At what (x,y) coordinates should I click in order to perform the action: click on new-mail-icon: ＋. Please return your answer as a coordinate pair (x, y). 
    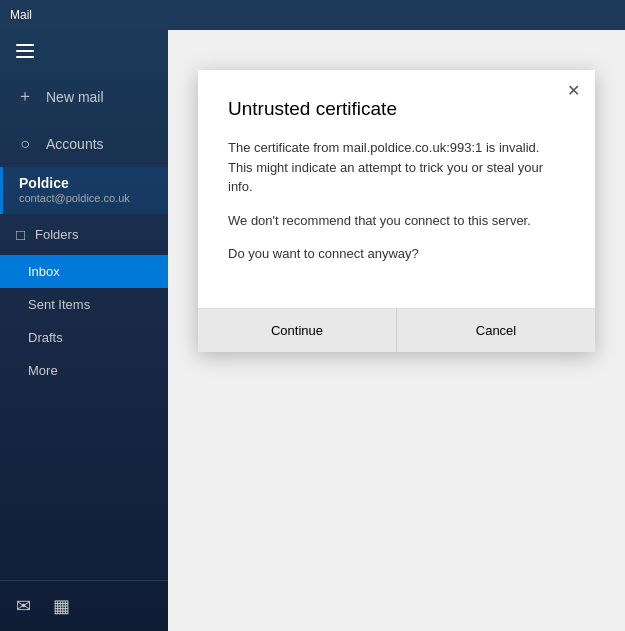
    Looking at the image, I should click on (25, 96).